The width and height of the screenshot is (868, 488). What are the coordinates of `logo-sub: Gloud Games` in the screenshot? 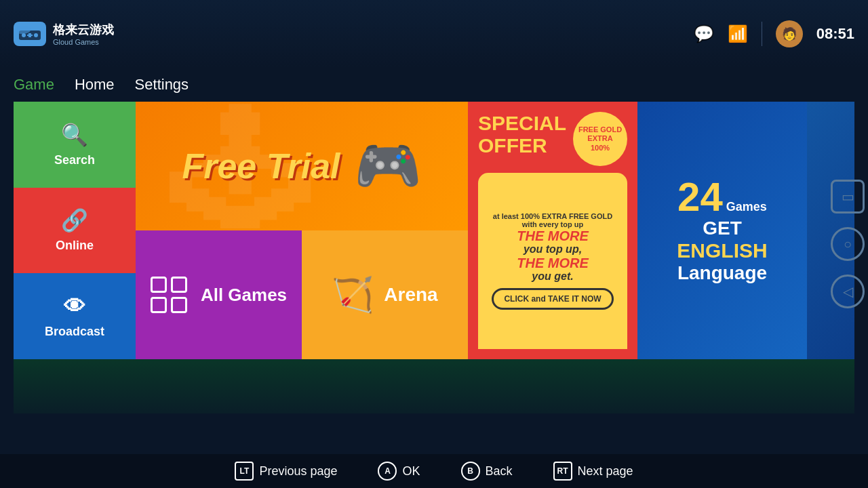 It's located at (83, 42).